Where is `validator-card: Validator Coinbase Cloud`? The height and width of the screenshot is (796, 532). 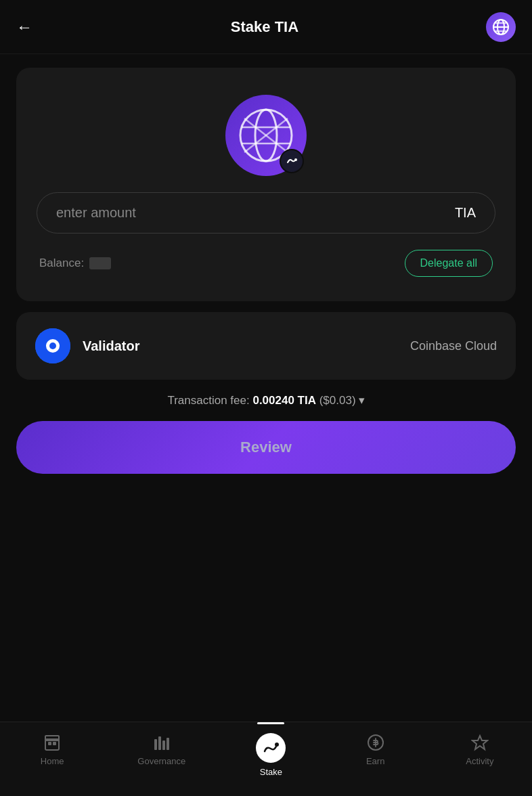
validator-card: Validator Coinbase Cloud is located at coordinates (266, 346).